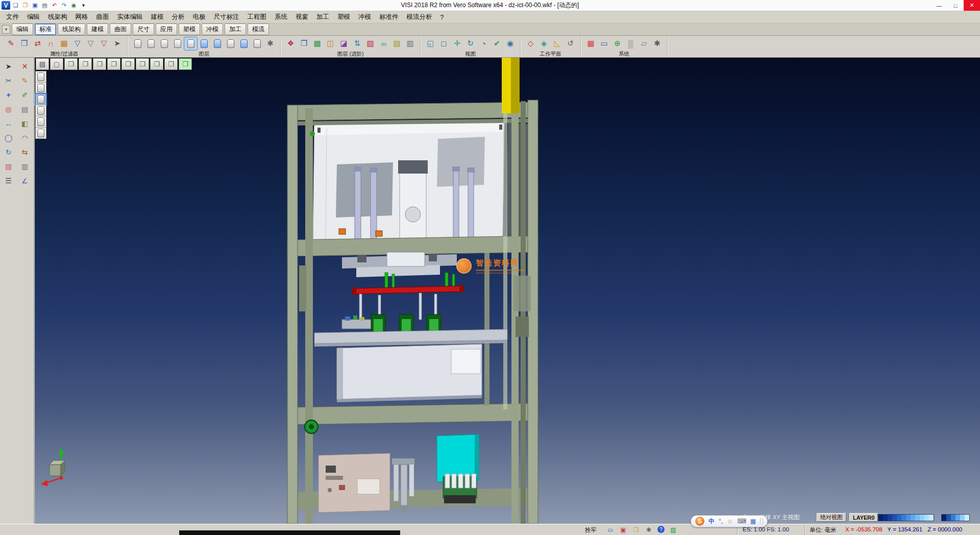  Describe the element at coordinates (444, 44) in the screenshot. I see `zoom-window-icon: ◻` at that location.